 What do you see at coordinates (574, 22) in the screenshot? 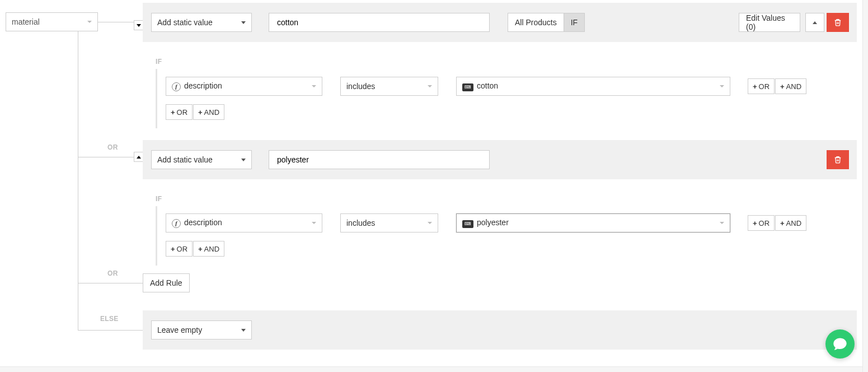
I see `tab-if-label: IF` at bounding box center [574, 22].